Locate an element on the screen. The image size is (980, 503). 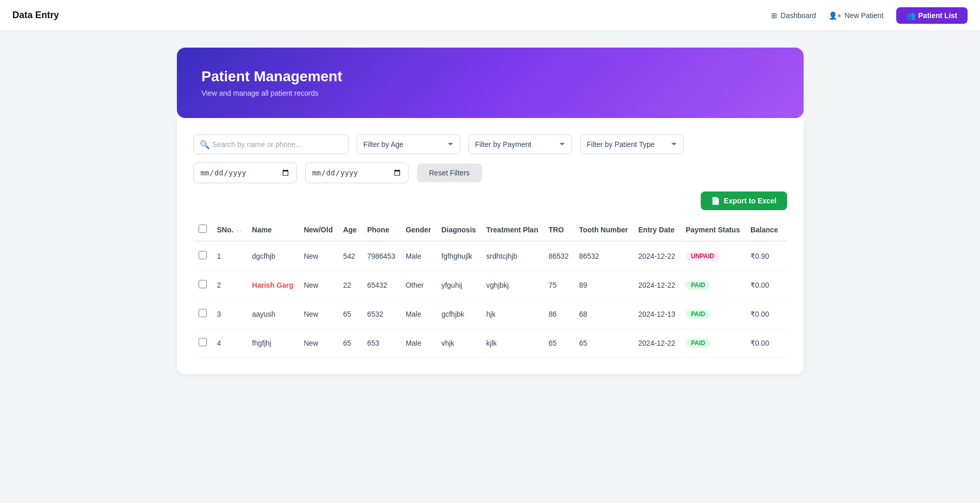
row-phone: 653 is located at coordinates (382, 343).